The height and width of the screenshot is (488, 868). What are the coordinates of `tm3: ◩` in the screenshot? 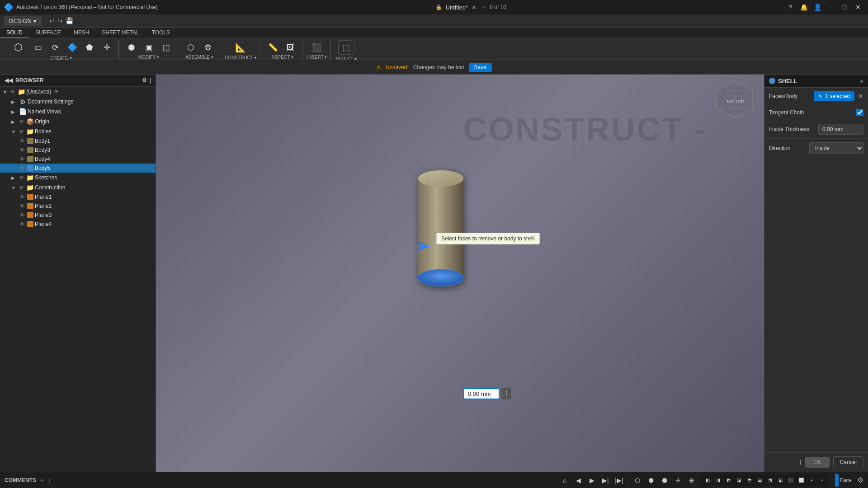 It's located at (728, 480).